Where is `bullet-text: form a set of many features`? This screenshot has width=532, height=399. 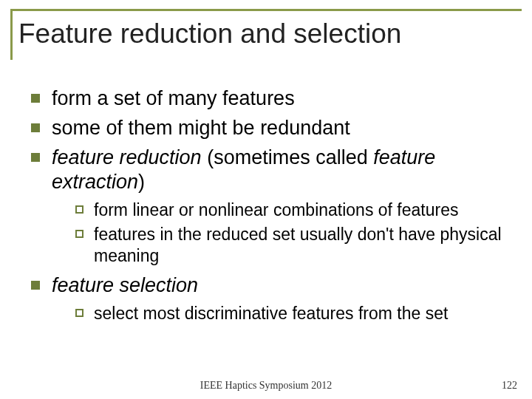
bullet-text: form a set of many features is located at coordinates (173, 99).